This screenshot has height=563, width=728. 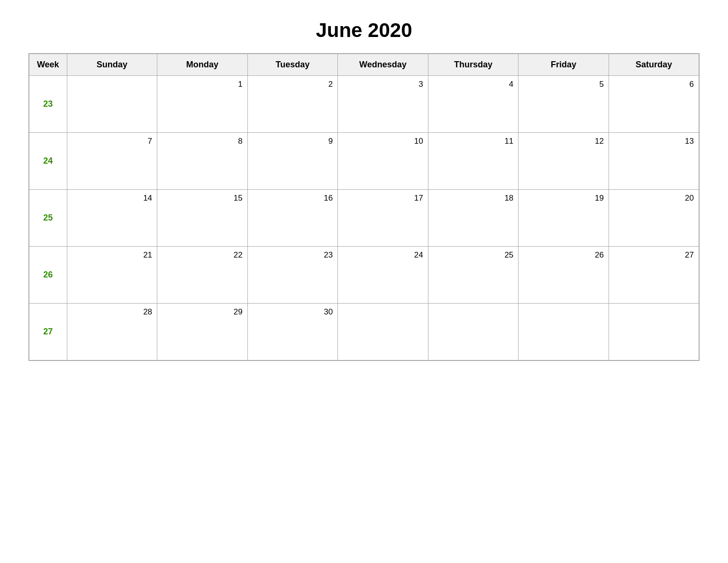 I want to click on day-number: 12, so click(x=564, y=141).